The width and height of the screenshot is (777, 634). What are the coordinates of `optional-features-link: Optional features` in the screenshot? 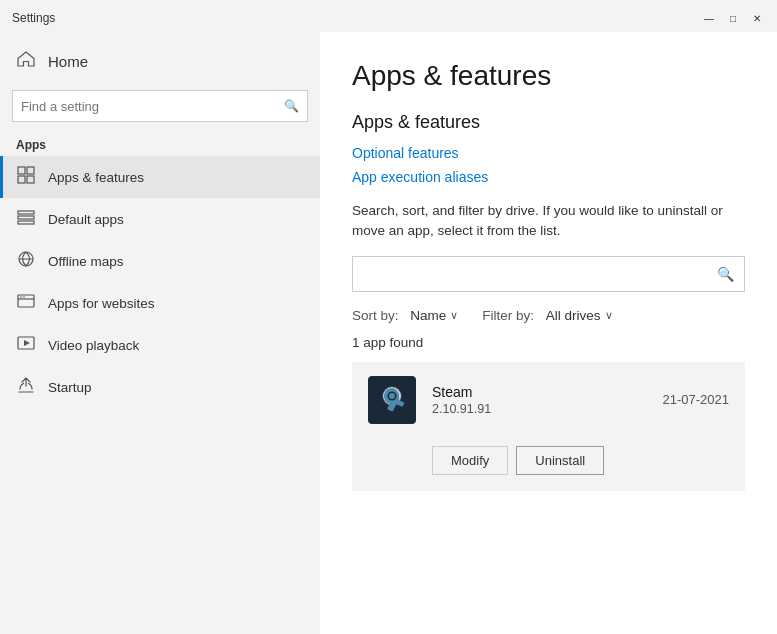 It's located at (548, 153).